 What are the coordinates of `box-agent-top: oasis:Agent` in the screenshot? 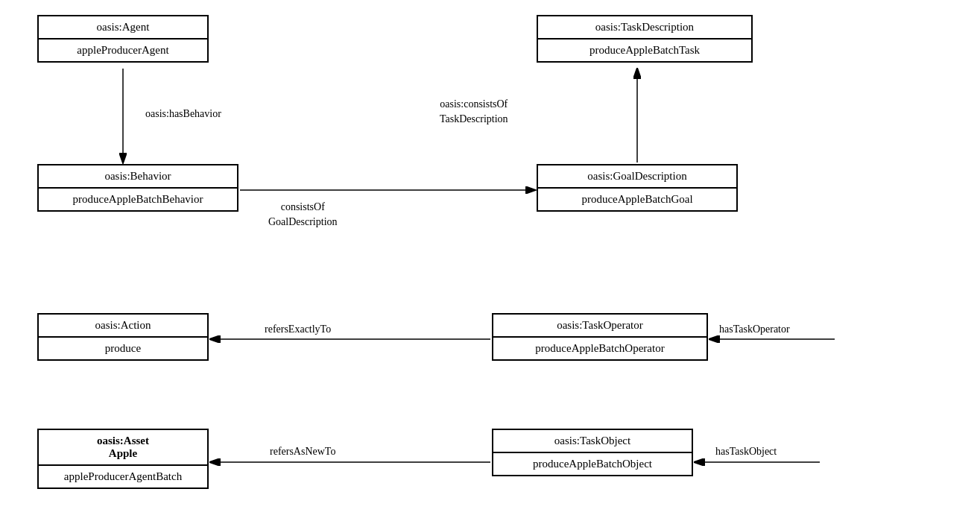 It's located at (123, 28).